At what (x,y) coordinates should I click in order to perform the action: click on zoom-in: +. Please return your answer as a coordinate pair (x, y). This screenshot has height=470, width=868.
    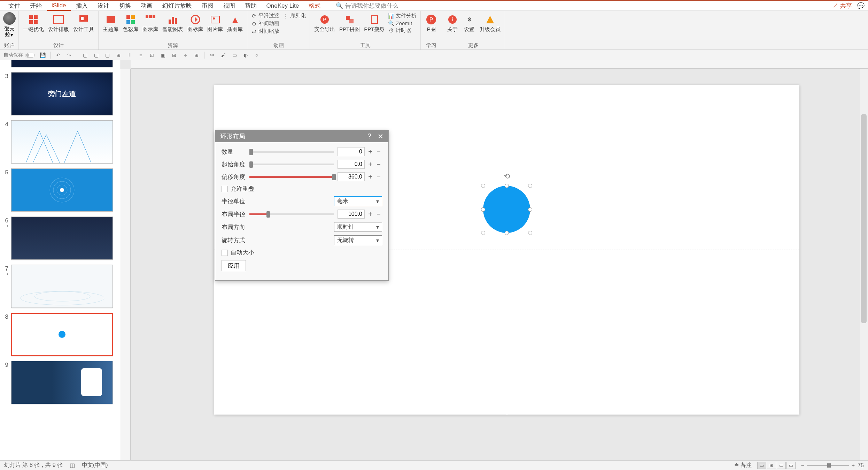
    Looking at the image, I should click on (853, 465).